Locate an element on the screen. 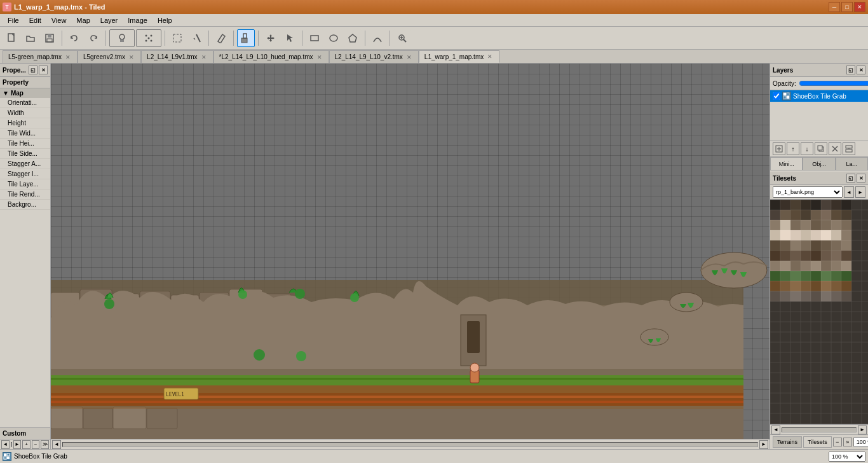 The width and height of the screenshot is (868, 463). tileset-canvas is located at coordinates (819, 312).